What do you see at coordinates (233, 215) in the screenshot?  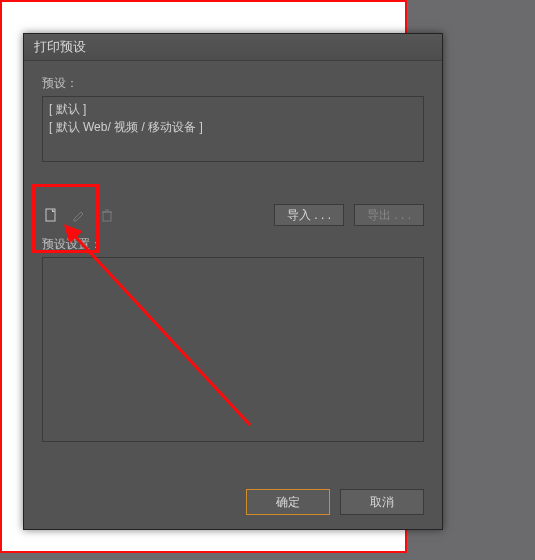 I see `preset-toolbar: 导入 . . . 导出 . . .` at bounding box center [233, 215].